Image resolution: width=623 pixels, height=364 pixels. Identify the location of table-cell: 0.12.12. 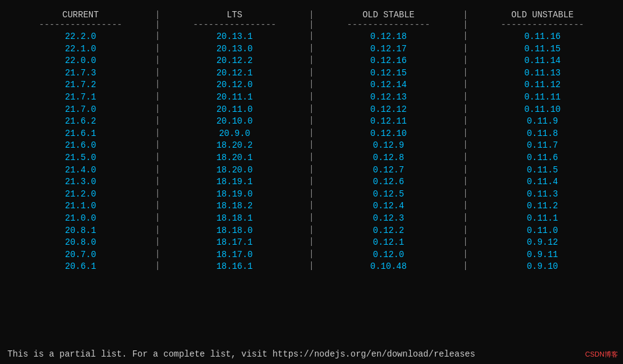
(389, 110).